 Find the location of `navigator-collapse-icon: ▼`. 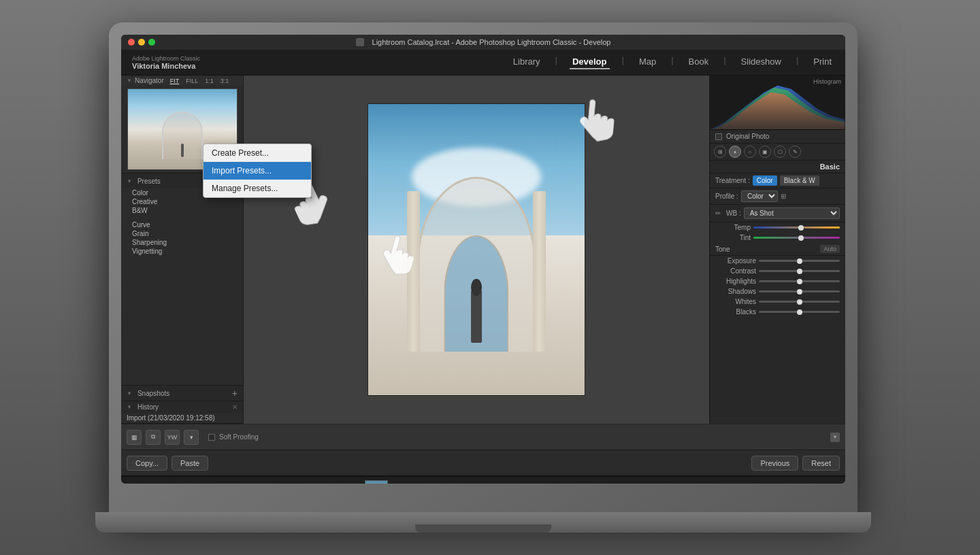

navigator-collapse-icon: ▼ is located at coordinates (129, 80).